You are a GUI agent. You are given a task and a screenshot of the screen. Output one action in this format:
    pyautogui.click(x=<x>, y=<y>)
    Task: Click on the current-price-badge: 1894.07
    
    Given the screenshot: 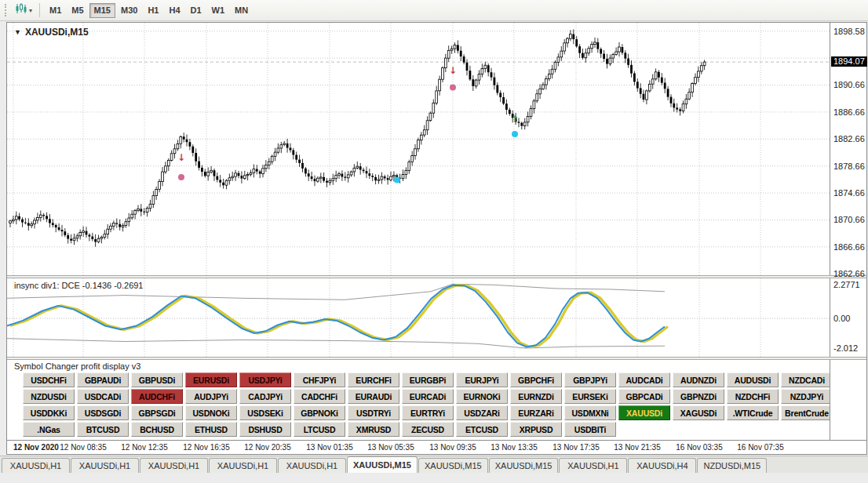 What is the action you would take?
    pyautogui.click(x=849, y=61)
    